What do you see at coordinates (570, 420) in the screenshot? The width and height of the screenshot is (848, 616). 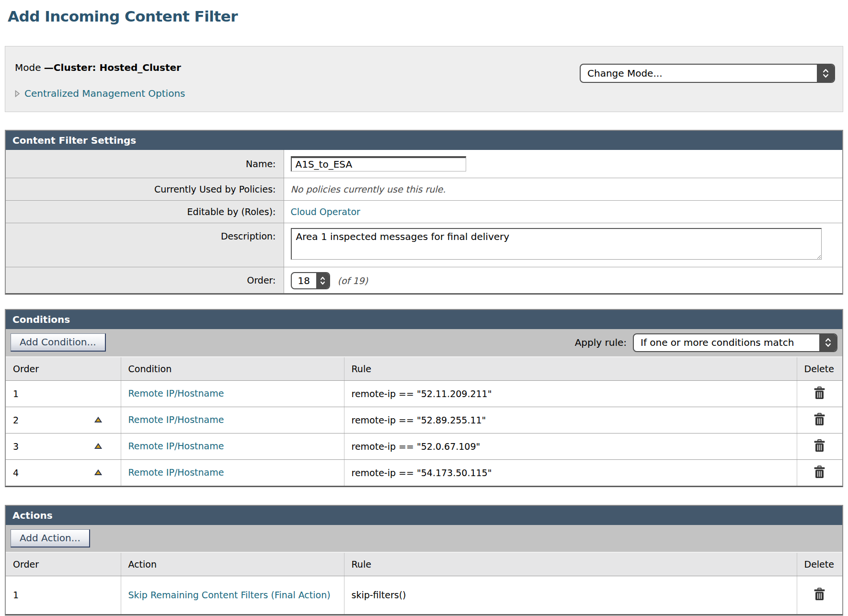 I see `condition-rule: remote-ip == "52.89.255.11"` at bounding box center [570, 420].